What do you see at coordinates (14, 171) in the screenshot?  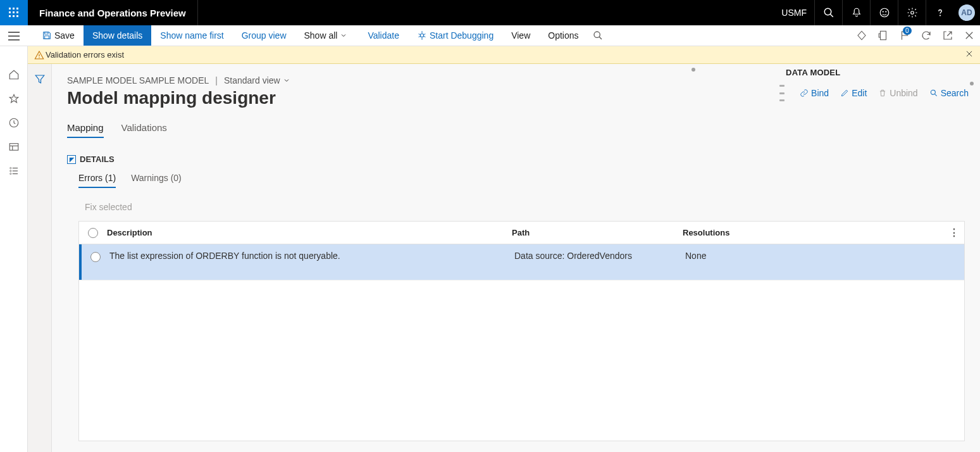 I see `rail-modules-button` at bounding box center [14, 171].